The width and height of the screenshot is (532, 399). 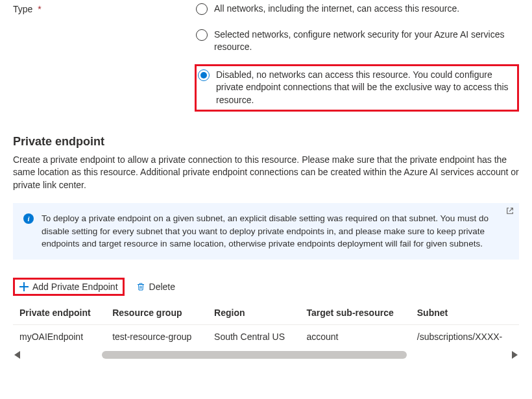 I want to click on col-subnet: Subnet, so click(x=465, y=314).